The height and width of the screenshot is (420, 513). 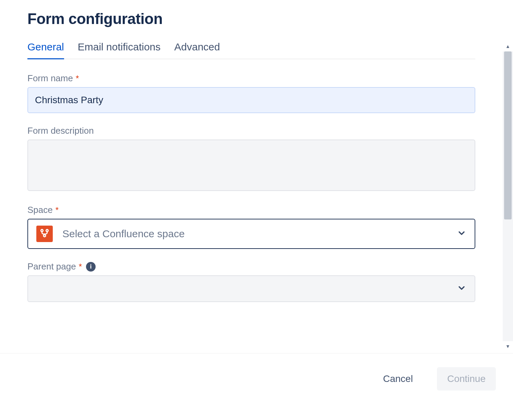 What do you see at coordinates (91, 267) in the screenshot?
I see `info-icon: i` at bounding box center [91, 267].